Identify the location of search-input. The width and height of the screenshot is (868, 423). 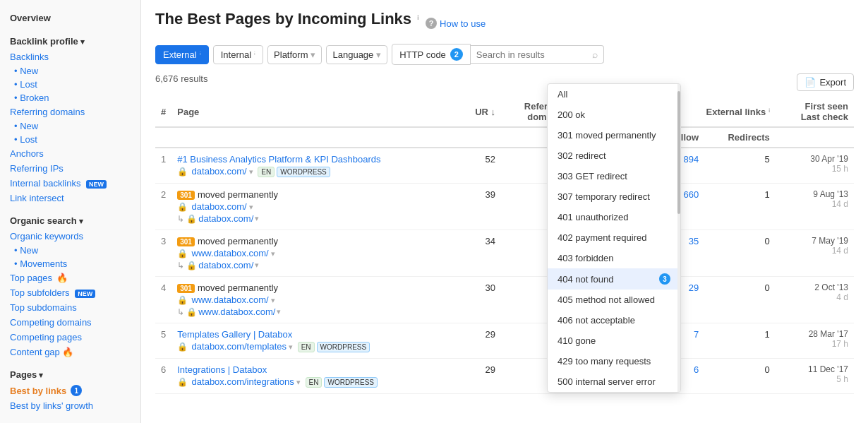
(533, 55).